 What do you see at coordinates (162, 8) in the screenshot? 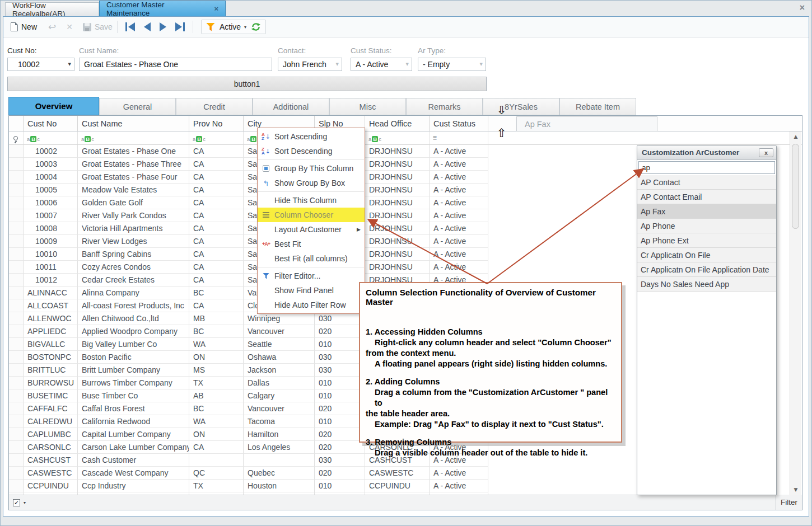
I see `tab-customer-master-maintenance: Customer Master Maintenance ×` at bounding box center [162, 8].